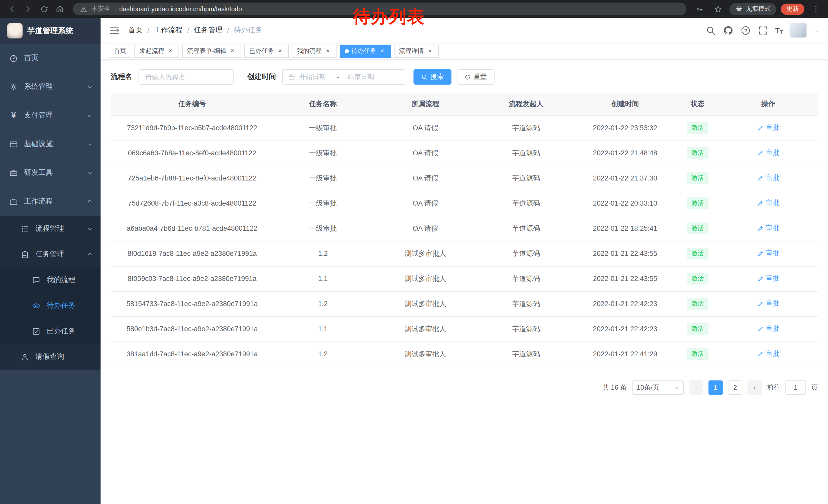 Image resolution: width=828 pixels, height=504 pixels. I want to click on user-avatar, so click(798, 30).